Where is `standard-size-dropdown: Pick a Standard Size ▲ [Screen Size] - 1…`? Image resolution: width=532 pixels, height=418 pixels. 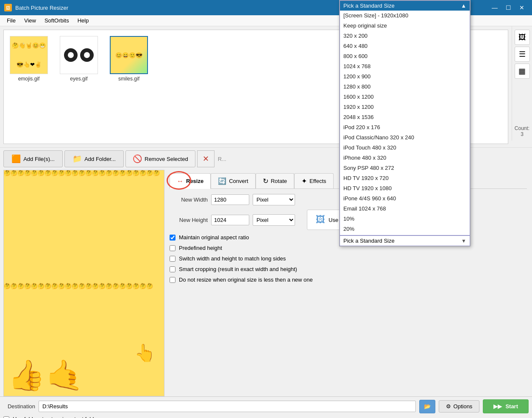 standard-size-dropdown: Pick a Standard Size ▲ [Screen Size] - 1… is located at coordinates (405, 123).